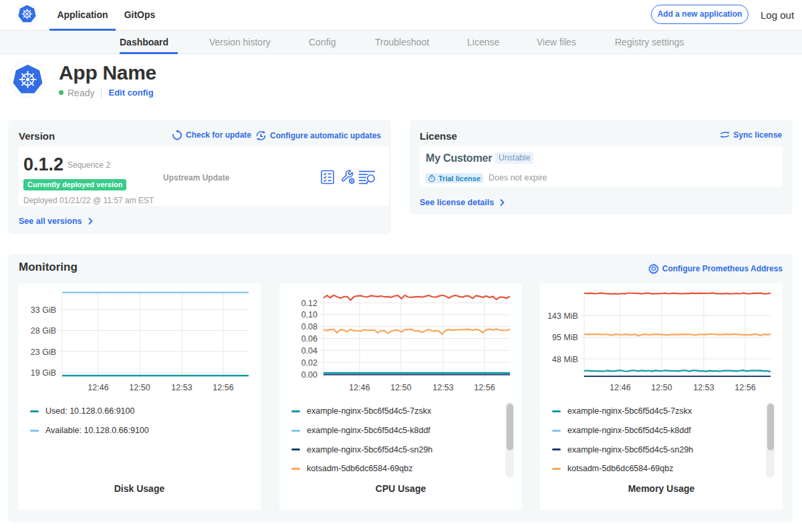 The width and height of the screenshot is (802, 532). What do you see at coordinates (565, 360) in the screenshot?
I see `svg-text: 48 MiB` at bounding box center [565, 360].